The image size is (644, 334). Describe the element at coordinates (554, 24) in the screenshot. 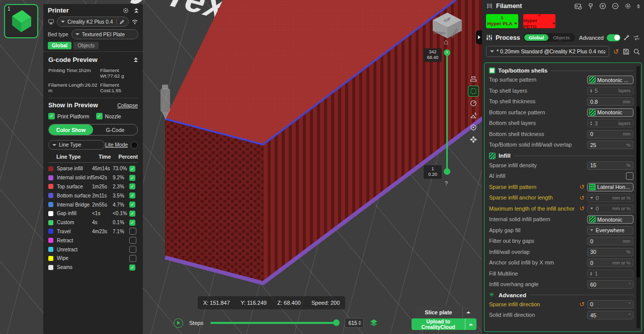

I see `filament-2-dropdown-icon` at that location.